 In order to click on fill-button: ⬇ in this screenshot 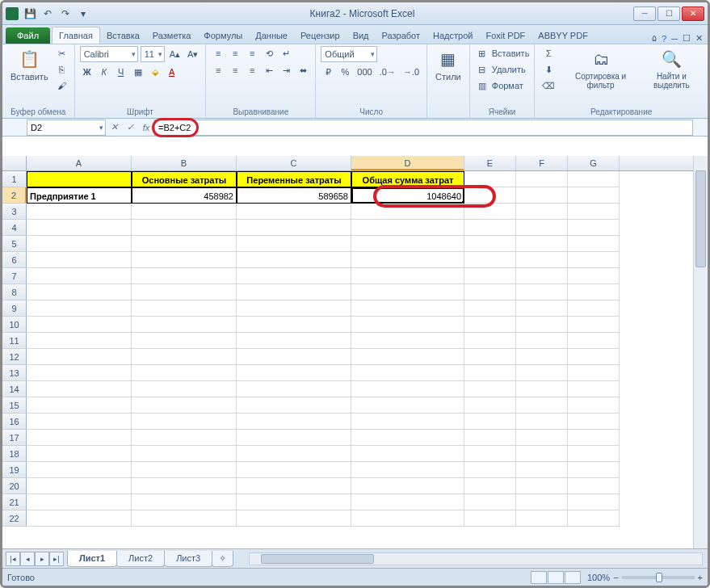, I will do `click(548, 69)`.